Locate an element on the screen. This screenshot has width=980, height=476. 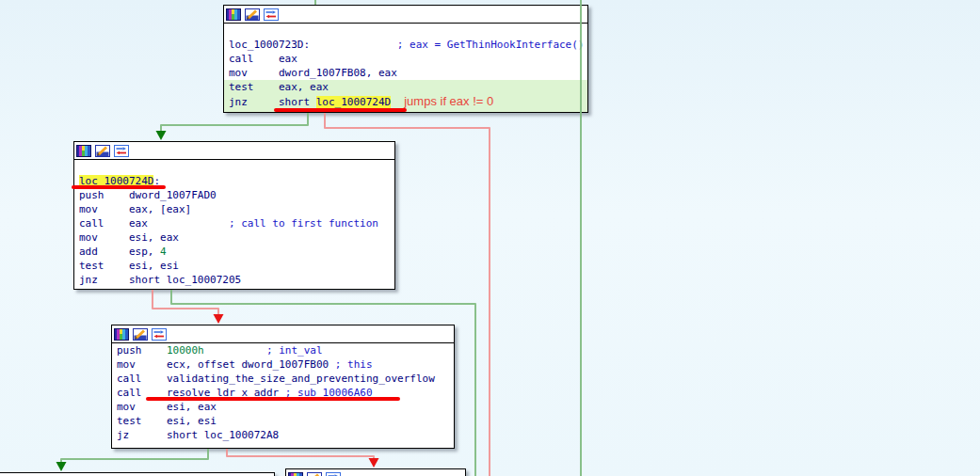
asm-line: test eax, eax is located at coordinates (406, 87).